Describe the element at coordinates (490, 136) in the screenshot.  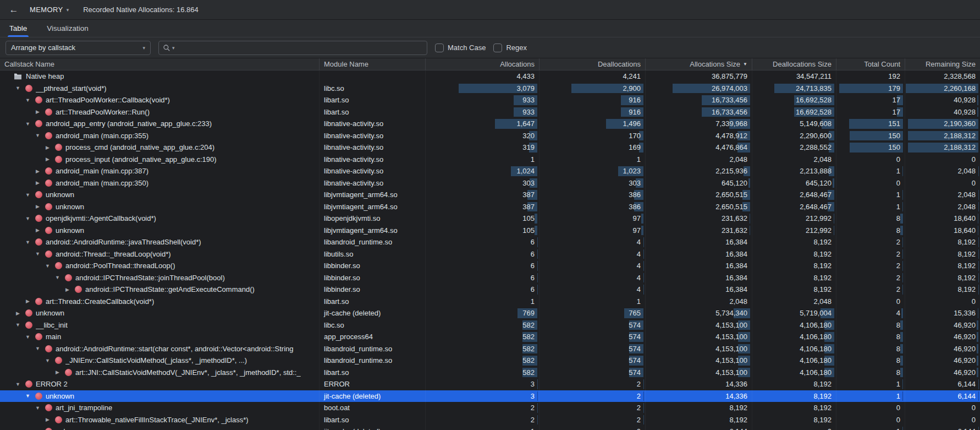
I see `table-row: ▼android_main (main.cpp:355)libnative-ac…` at that location.